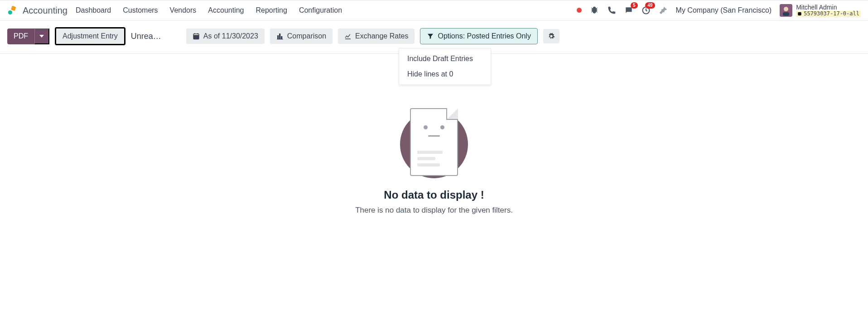  What do you see at coordinates (612, 10) in the screenshot?
I see `phone-icon` at bounding box center [612, 10].